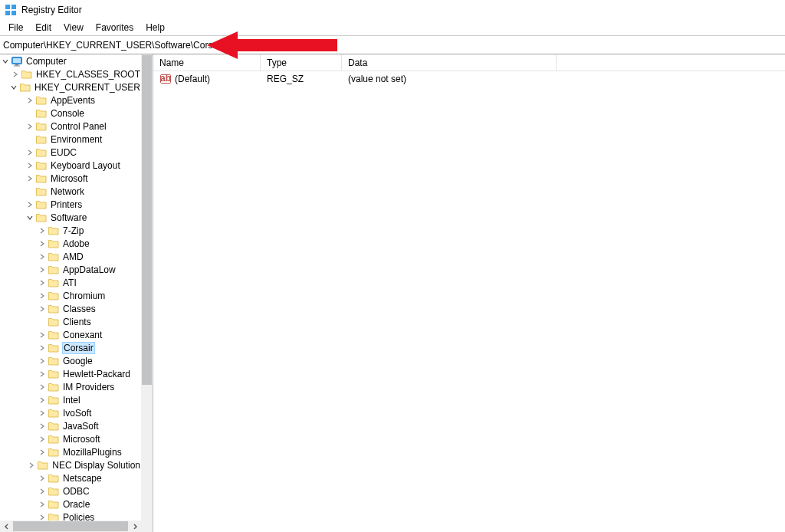 Image resolution: width=785 pixels, height=532 pixels. What do you see at coordinates (71, 360) in the screenshot?
I see `tree-item-google: Google` at bounding box center [71, 360].